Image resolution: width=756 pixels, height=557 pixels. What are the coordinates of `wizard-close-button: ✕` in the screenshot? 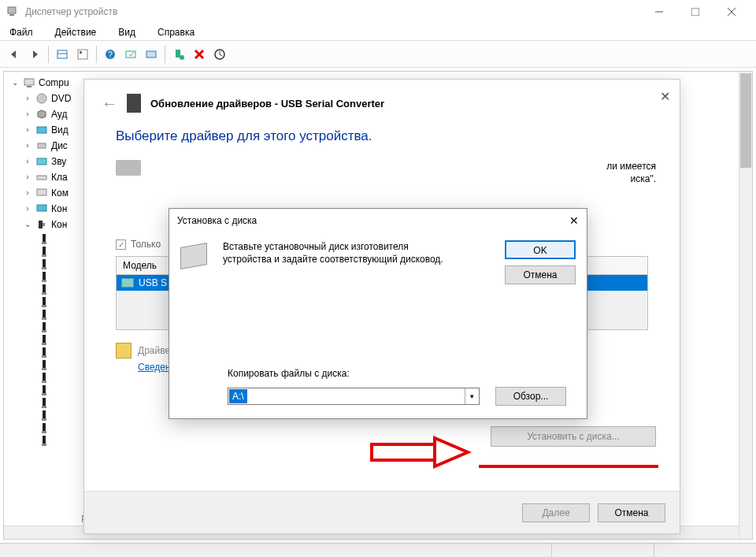 It's located at (665, 96).